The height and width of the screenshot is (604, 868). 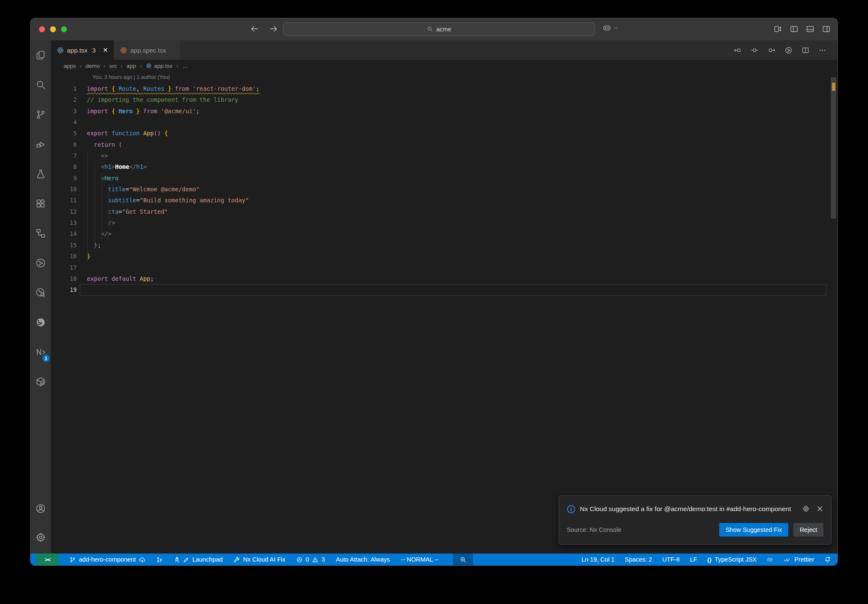 I want to click on breadcrumb-file: app.tsx, so click(x=159, y=66).